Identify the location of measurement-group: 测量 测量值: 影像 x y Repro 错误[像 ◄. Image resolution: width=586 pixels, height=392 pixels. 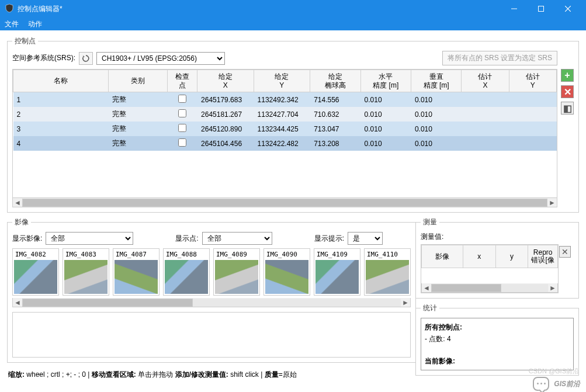
(497, 258).